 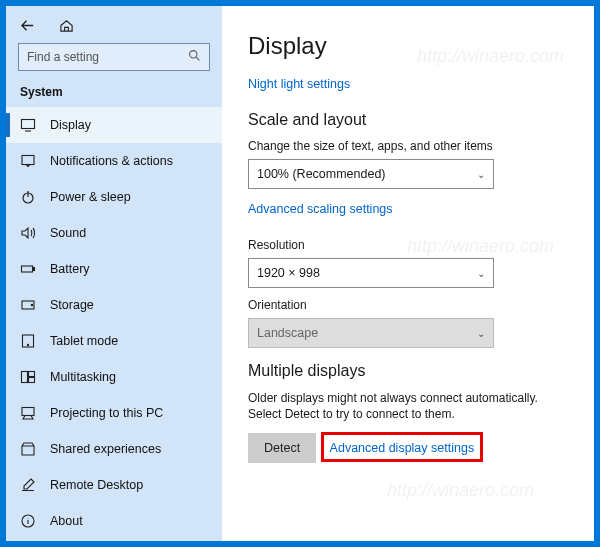 What do you see at coordinates (408, 371) in the screenshot?
I see `multiple-section-heading: Multiple displays` at bounding box center [408, 371].